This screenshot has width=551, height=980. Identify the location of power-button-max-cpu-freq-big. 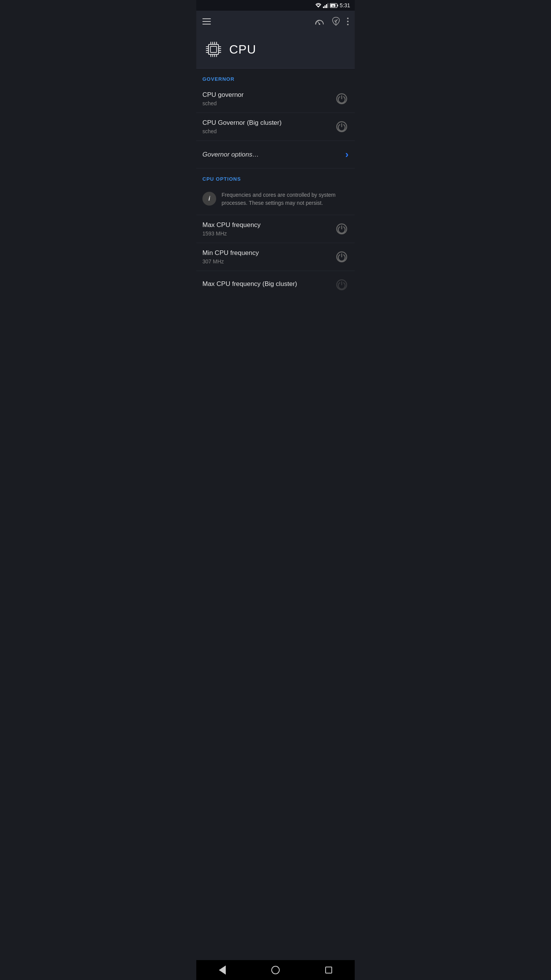
(342, 285).